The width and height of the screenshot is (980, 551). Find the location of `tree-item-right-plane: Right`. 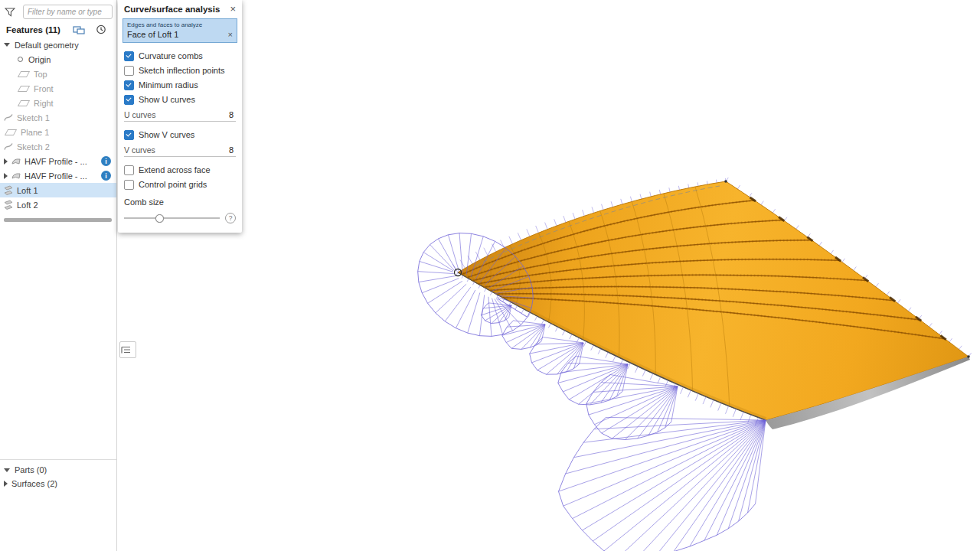

tree-item-right-plane: Right is located at coordinates (58, 103).